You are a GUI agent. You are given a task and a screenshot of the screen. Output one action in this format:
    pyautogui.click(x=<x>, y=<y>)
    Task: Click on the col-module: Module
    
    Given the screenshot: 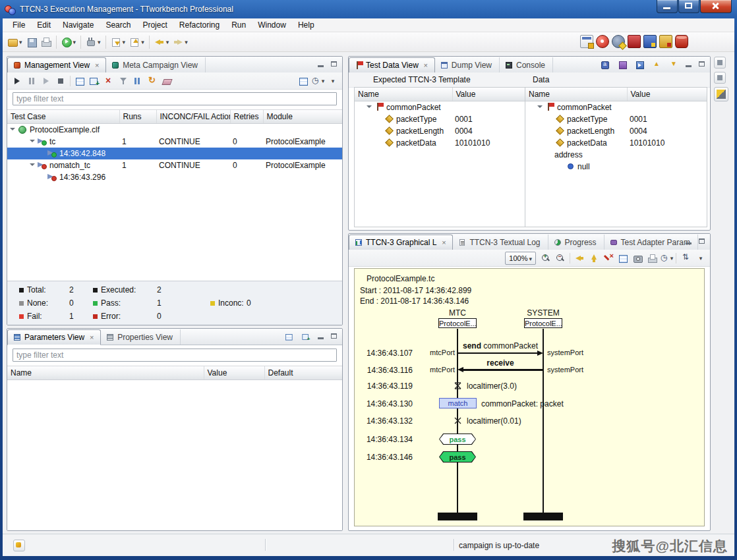 What is the action you would take?
    pyautogui.click(x=303, y=117)
    